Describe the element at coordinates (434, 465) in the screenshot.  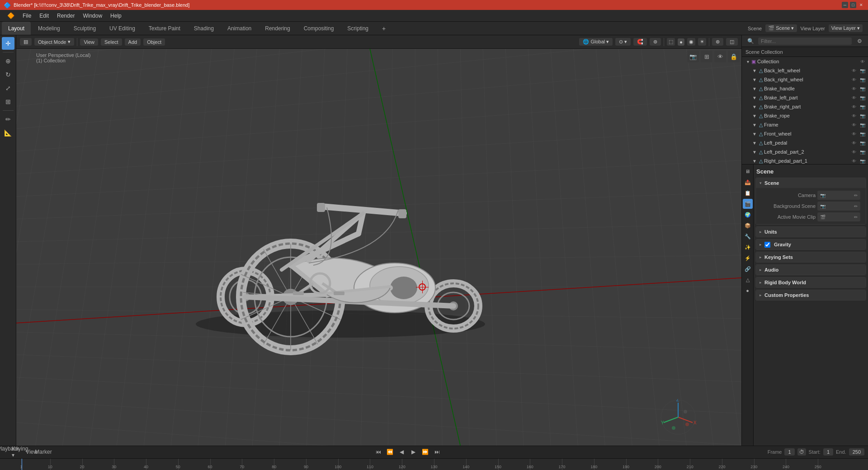
I see `timeline-ruler: 1102030405060708090100110120130140150160…` at that location.